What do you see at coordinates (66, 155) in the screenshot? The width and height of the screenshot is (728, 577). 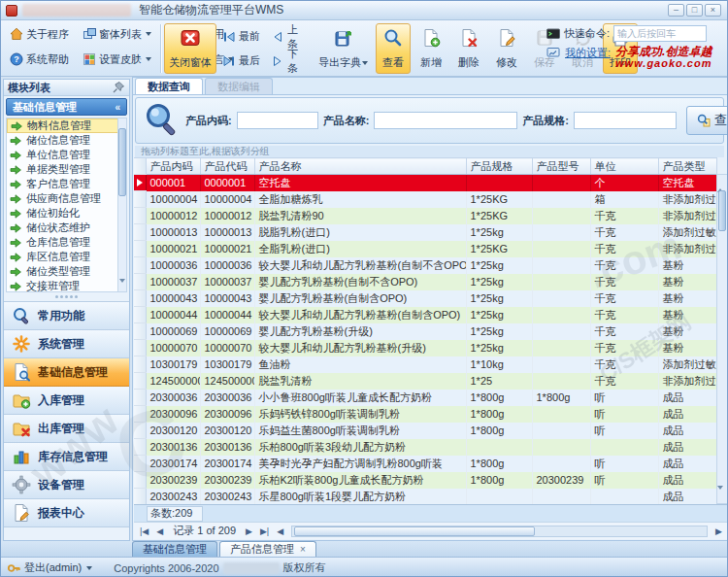 I see `sidebar-item-单位信息管理: 单位信息管理` at bounding box center [66, 155].